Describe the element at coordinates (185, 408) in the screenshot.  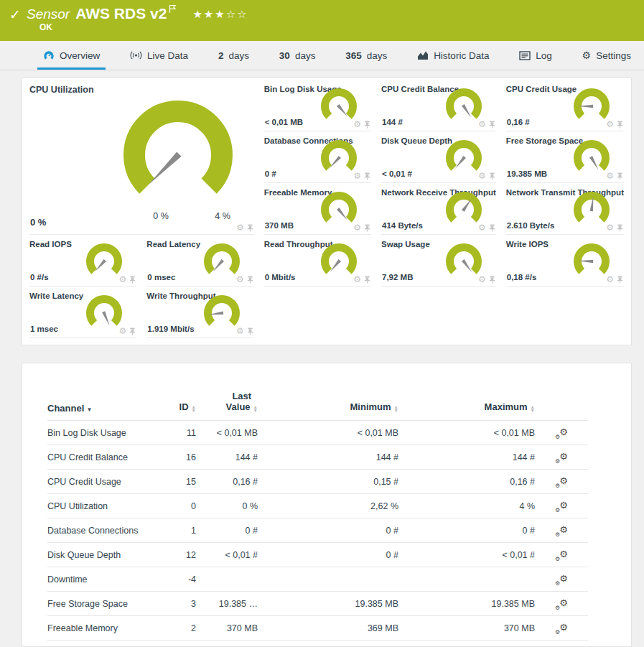
I see `column-header-id: ID▲▼` at that location.